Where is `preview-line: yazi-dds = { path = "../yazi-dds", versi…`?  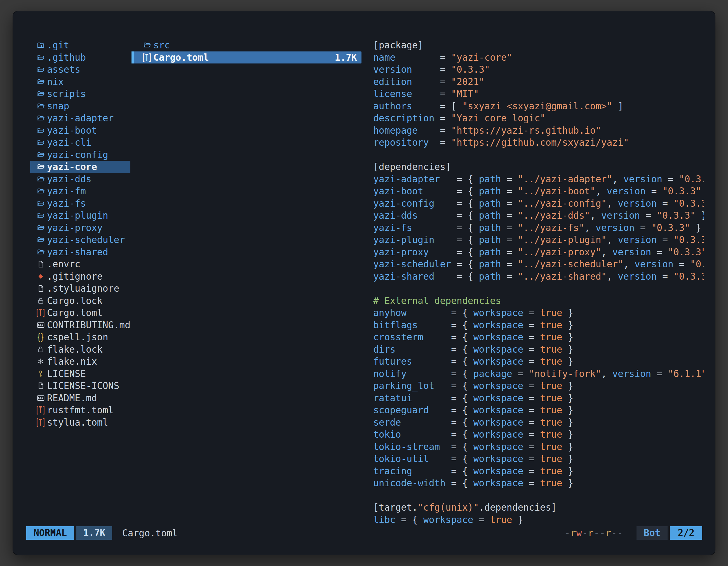 preview-line: yazi-dds = { path = "../yazi-dds", versi… is located at coordinates (539, 216).